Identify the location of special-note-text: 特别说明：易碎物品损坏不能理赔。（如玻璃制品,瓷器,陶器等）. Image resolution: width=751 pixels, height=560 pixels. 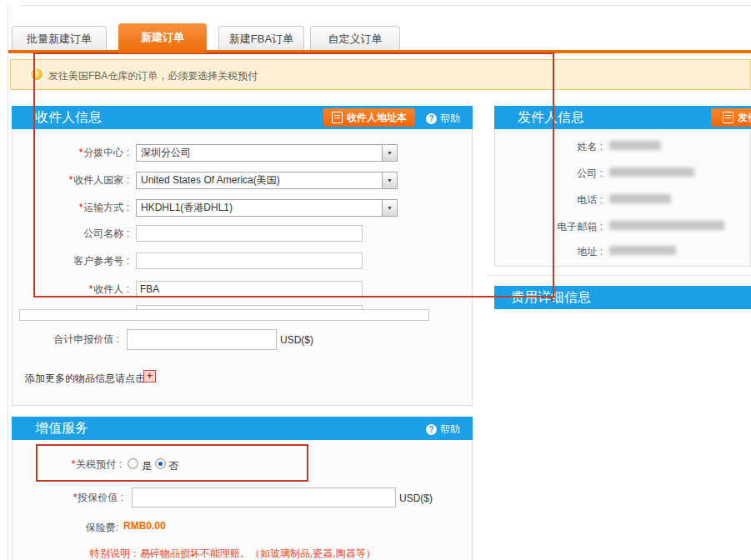
(233, 553).